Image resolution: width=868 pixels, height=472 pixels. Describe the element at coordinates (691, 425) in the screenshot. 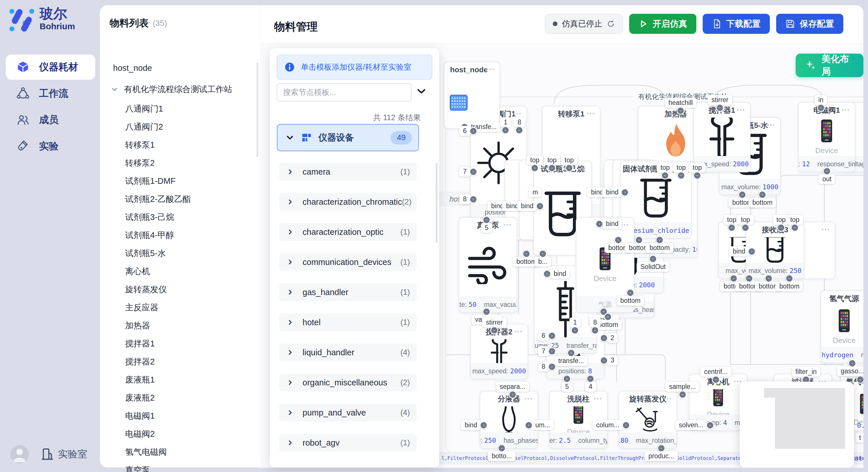

I see `port-solven: solven...›` at that location.